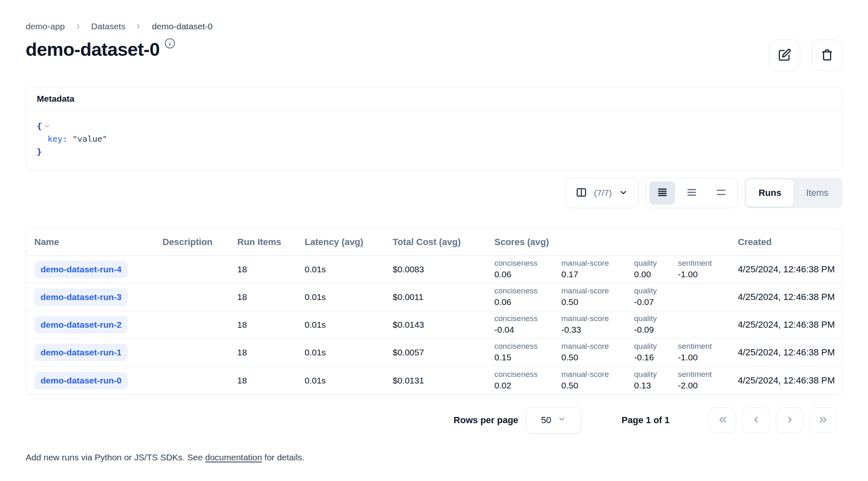 This screenshot has height=481, width=868. Describe the element at coordinates (271, 242) in the screenshot. I see `column-header-run-items: Run Items` at that location.